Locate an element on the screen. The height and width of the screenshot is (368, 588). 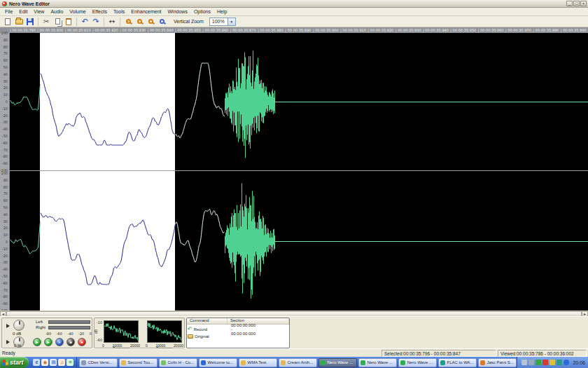
time-ruler: | 00:00:35:790| 00:00:35:800| 00:00:35:8… is located at coordinates (294, 30).